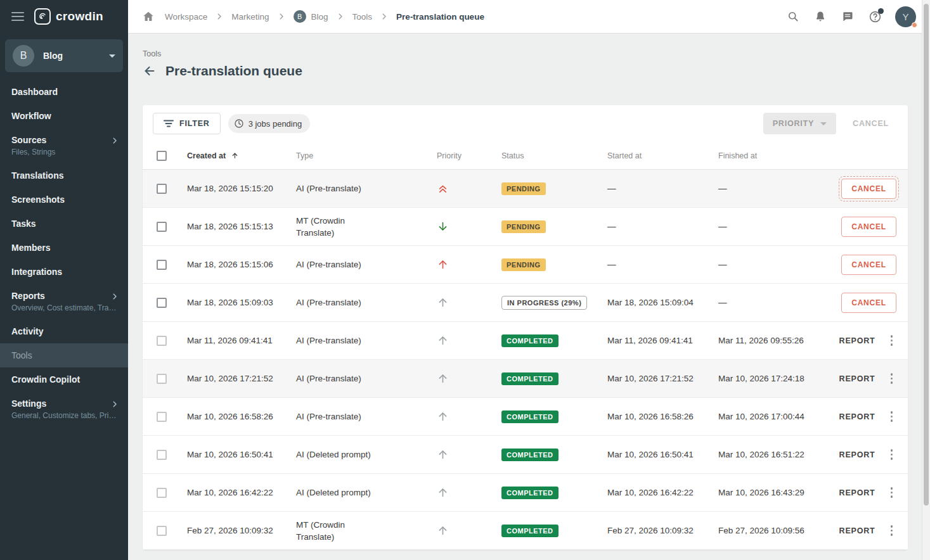 This screenshot has width=930, height=560. I want to click on page-scrollbar, so click(926, 280).